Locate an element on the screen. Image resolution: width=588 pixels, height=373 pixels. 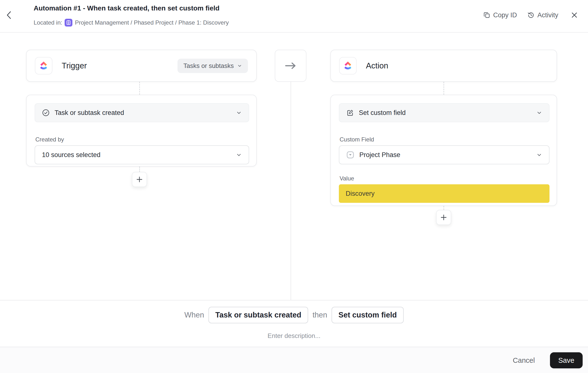
action-header-card: Action is located at coordinates (444, 66).